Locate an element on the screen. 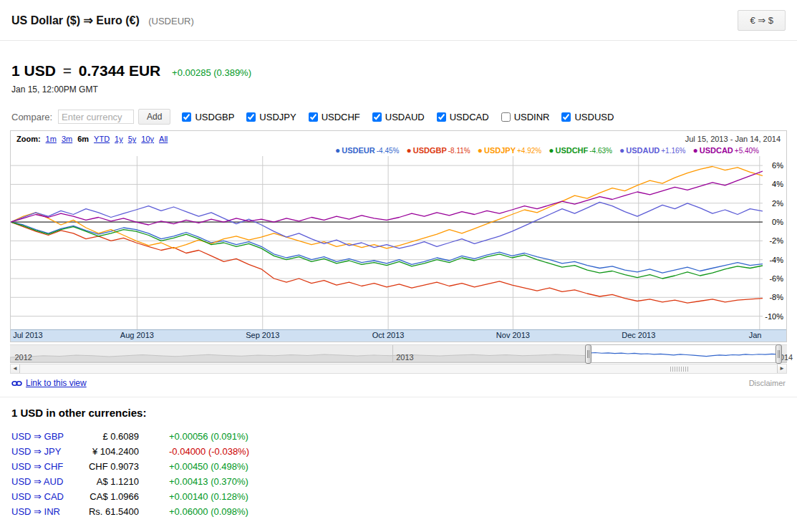 Image resolution: width=797 pixels, height=532 pixels. swap-currencies-button: € ⇒ $ is located at coordinates (762, 20).